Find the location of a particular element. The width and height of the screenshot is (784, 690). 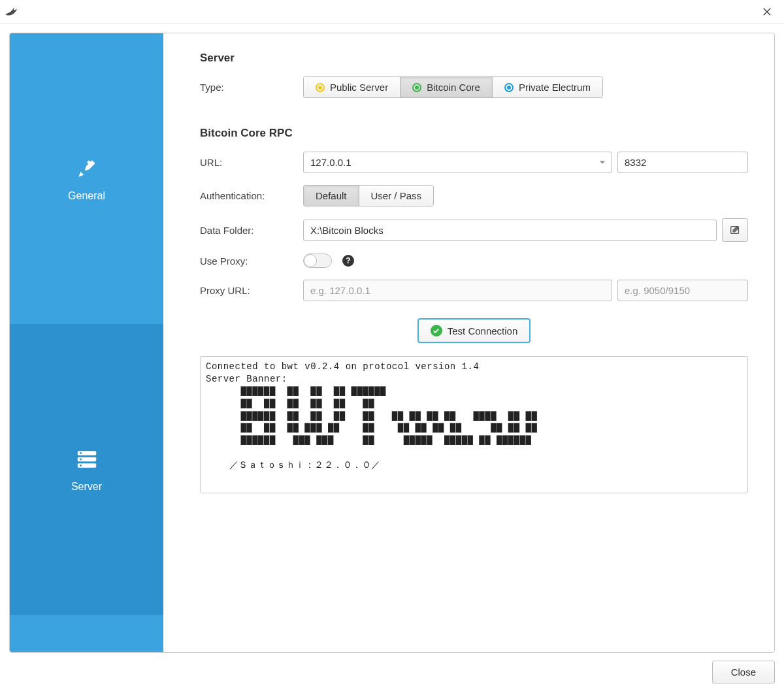

test-connection-label: Test Connection is located at coordinates (483, 331).